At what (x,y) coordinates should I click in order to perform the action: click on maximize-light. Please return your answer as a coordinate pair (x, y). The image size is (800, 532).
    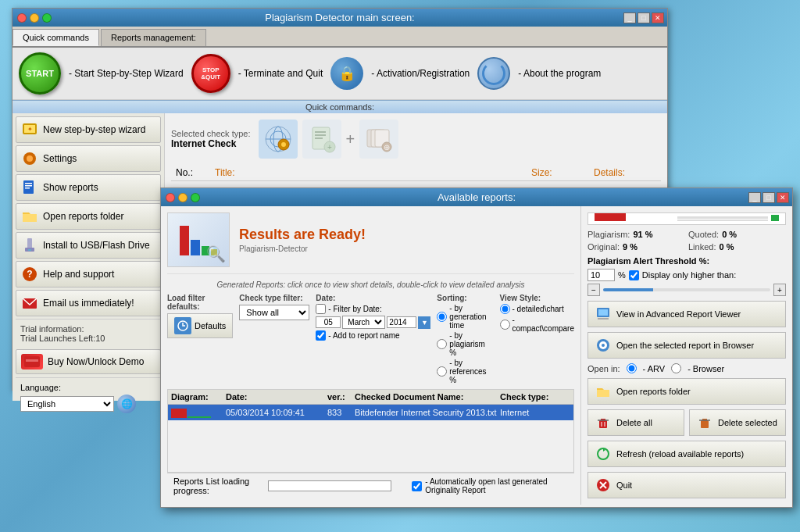
    Looking at the image, I should click on (47, 18).